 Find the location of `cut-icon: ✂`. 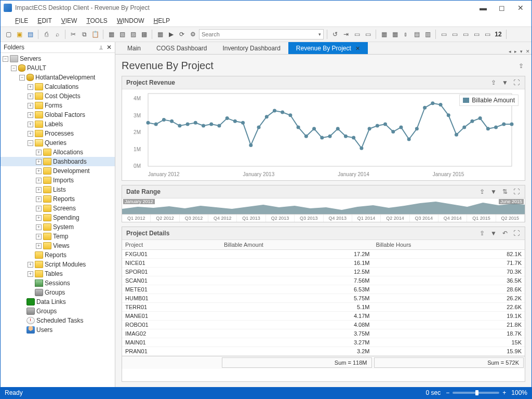

cut-icon: ✂ is located at coordinates (73, 34).